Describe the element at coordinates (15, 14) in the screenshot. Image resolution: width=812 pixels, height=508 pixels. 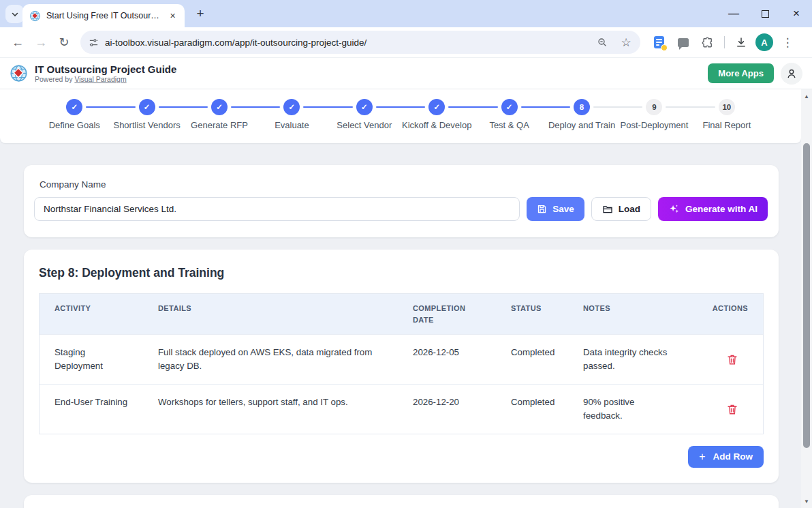
I see `chevron-down-icon` at that location.